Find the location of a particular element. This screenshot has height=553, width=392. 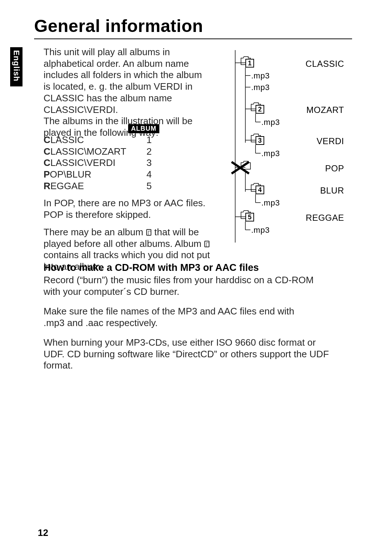

folder-label-verdi: VERDI is located at coordinates (330, 141).